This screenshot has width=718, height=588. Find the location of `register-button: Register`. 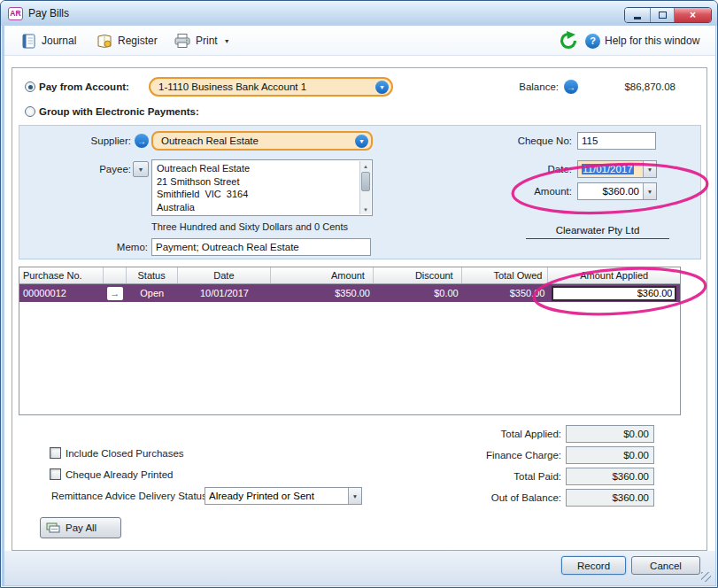

register-button: Register is located at coordinates (127, 41).